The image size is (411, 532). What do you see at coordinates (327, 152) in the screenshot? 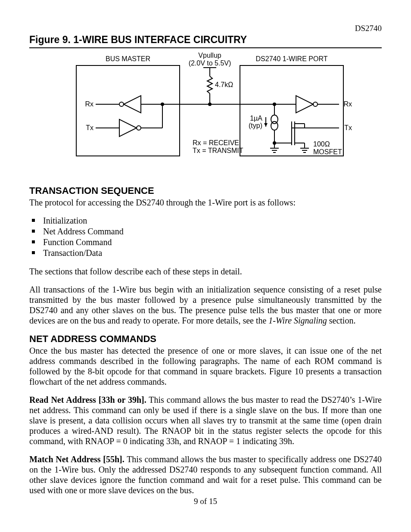
I see `label-mosfet: MOSFET` at bounding box center [327, 152].